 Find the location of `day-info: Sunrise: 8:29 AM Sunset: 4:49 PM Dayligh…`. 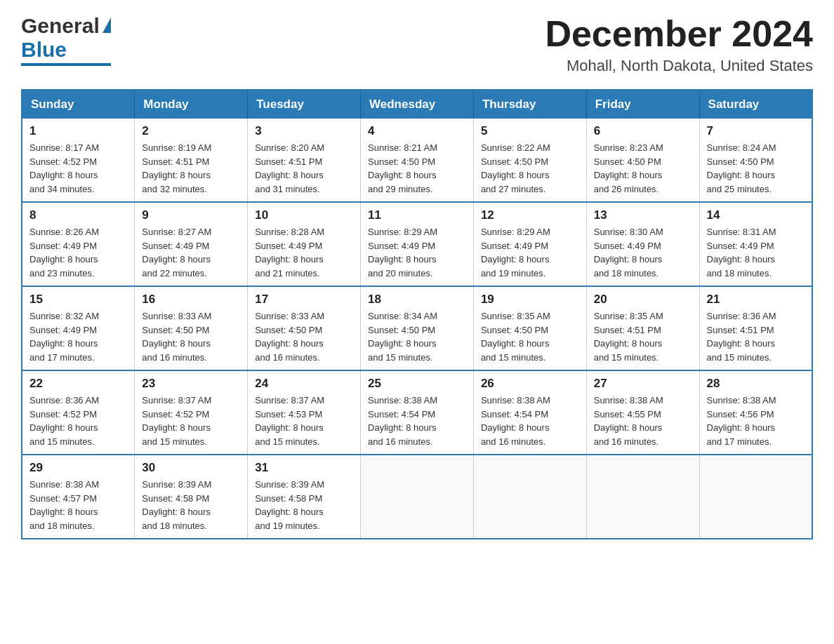

day-info: Sunrise: 8:29 AM Sunset: 4:49 PM Dayligh… is located at coordinates (530, 253).